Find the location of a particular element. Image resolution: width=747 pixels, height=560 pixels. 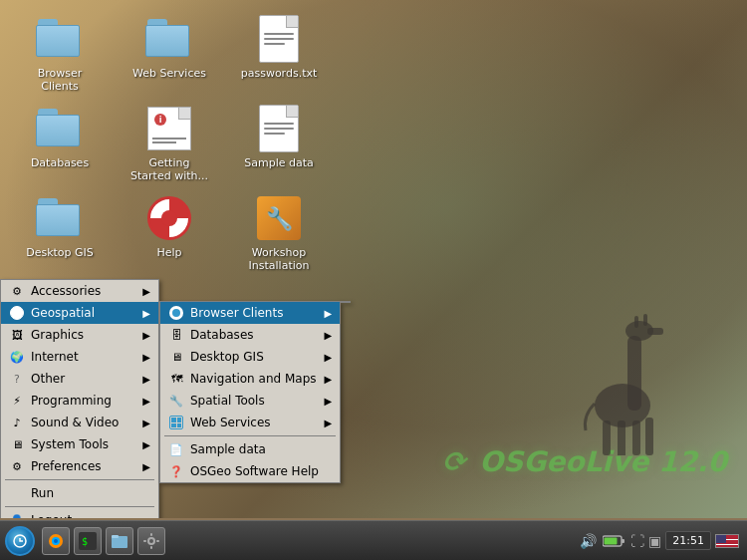

taskbar-terminal-button: $ is located at coordinates (88, 541).